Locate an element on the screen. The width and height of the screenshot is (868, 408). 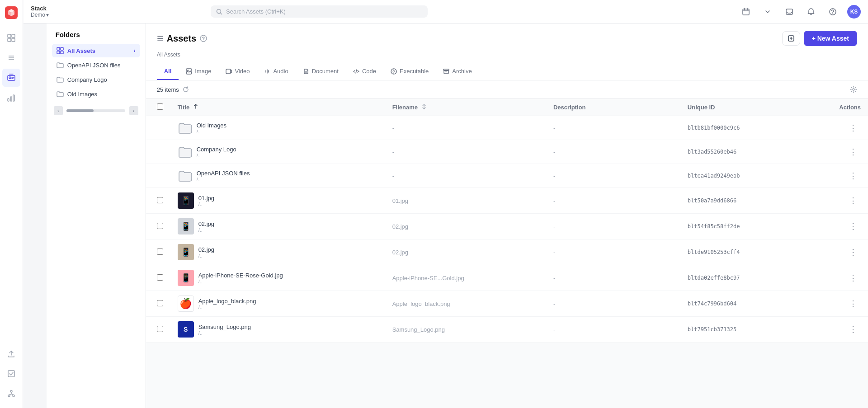
sidebar-item-all-assets: All Assets › is located at coordinates (96, 51).